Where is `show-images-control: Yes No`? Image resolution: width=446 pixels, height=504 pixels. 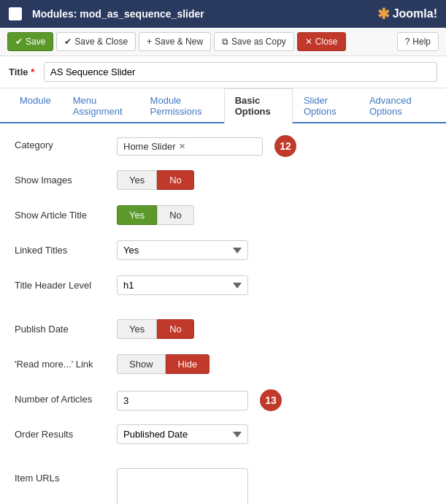 show-images-control: Yes No is located at coordinates (274, 180).